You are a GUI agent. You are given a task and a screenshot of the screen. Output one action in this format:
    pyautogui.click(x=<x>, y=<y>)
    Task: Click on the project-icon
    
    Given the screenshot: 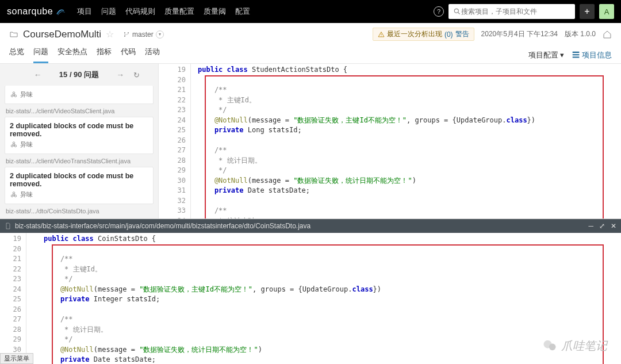 What is the action you would take?
    pyautogui.click(x=14, y=35)
    